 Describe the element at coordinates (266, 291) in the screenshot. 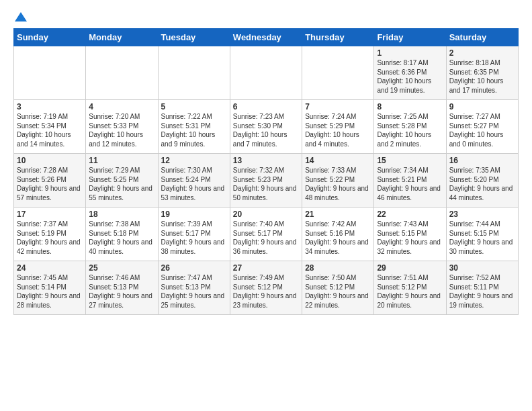

I see `day-info: Sunrise: 7:49 AM Sunset: 5:12 PM Dayligh…` at that location.